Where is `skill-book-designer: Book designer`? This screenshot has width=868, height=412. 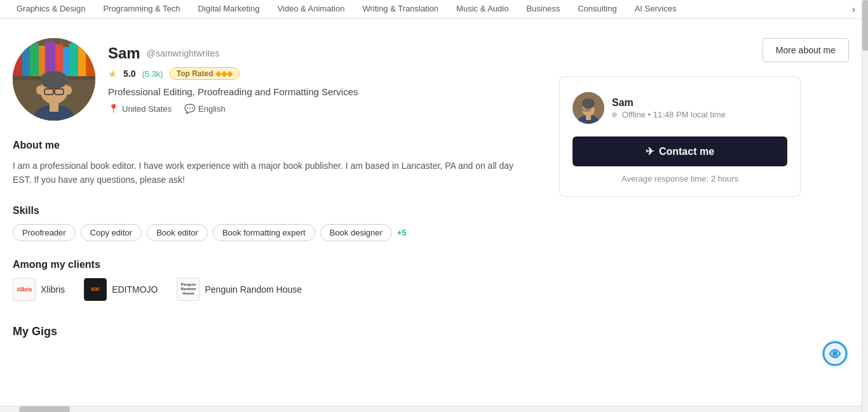
skill-book-designer: Book designer is located at coordinates (356, 232).